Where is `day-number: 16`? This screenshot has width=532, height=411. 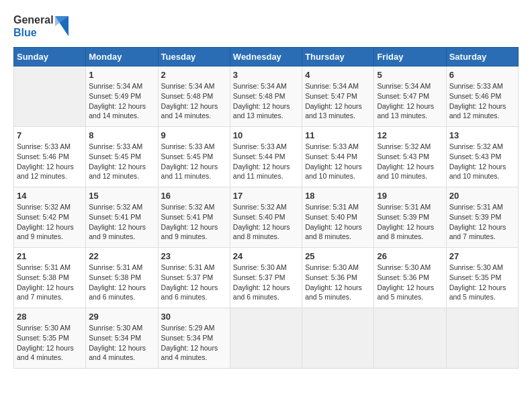 day-number: 16 is located at coordinates (194, 196).